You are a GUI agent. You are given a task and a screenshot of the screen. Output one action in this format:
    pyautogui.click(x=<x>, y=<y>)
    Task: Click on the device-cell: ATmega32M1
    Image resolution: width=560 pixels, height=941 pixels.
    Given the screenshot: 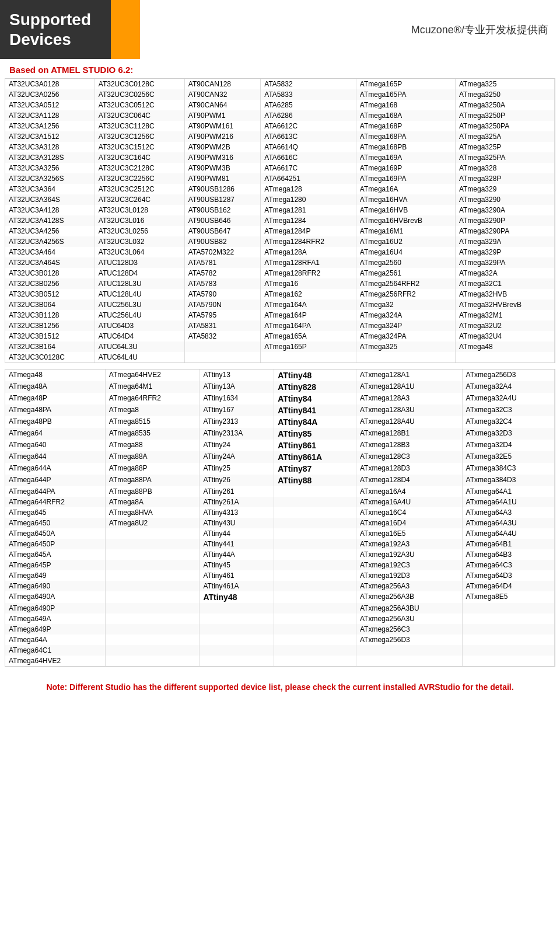 What is the action you would take?
    pyautogui.click(x=505, y=315)
    